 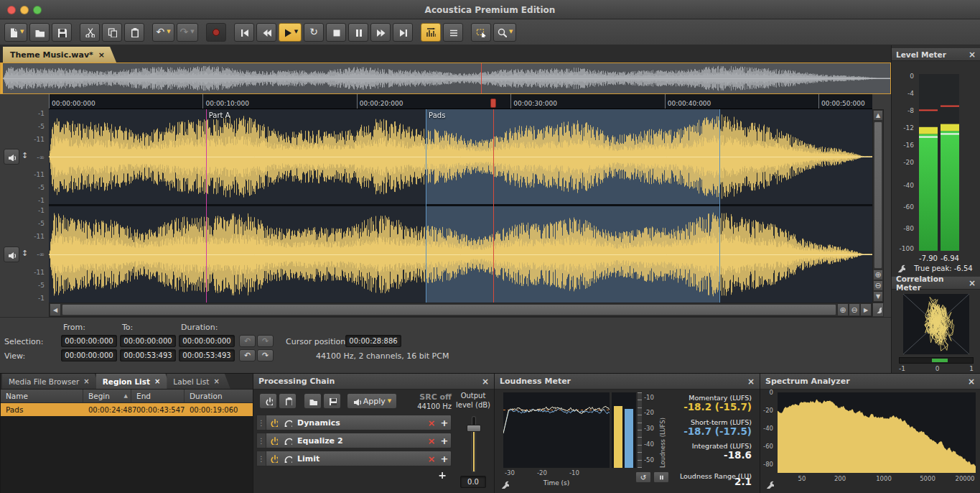 What do you see at coordinates (481, 32) in the screenshot?
I see `selection-tool-button` at bounding box center [481, 32].